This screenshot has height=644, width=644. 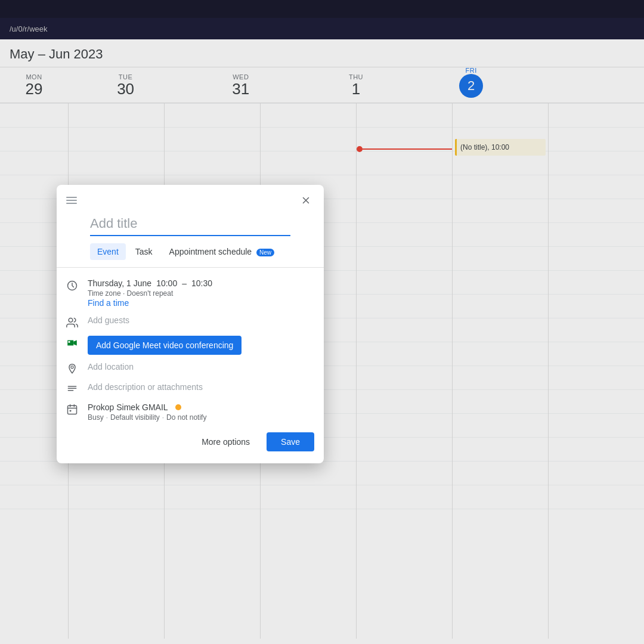 I want to click on guests-placeholder: Add guests, so click(x=201, y=320).